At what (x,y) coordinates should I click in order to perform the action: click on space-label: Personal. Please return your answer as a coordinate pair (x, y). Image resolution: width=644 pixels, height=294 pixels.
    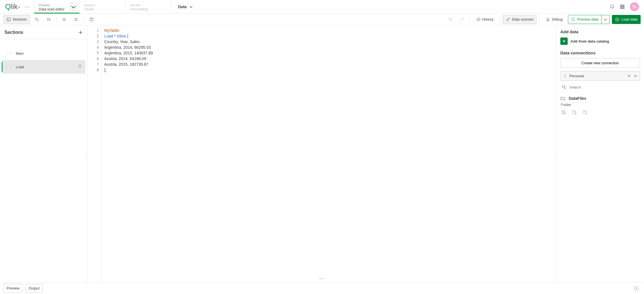
    Looking at the image, I should click on (576, 76).